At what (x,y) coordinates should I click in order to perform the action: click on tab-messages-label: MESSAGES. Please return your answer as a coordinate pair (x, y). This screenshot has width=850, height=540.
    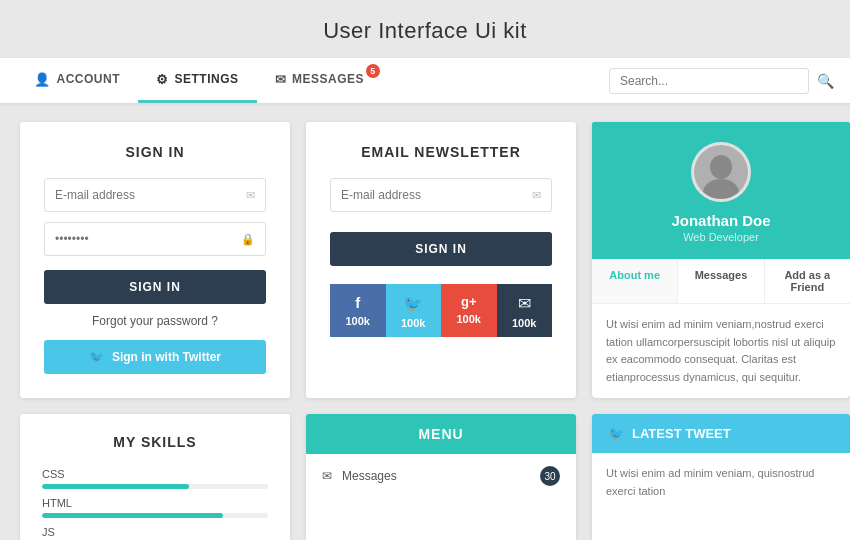
    Looking at the image, I should click on (328, 79).